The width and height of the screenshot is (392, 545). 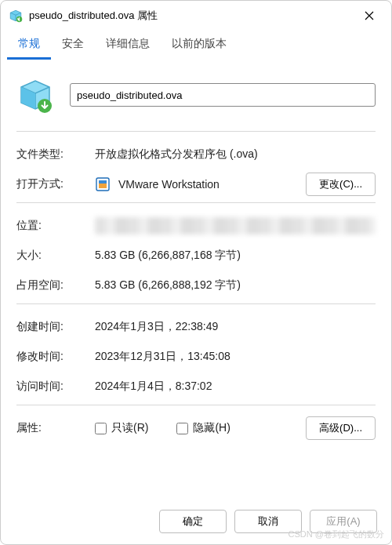 I want to click on close-button, so click(x=369, y=16).